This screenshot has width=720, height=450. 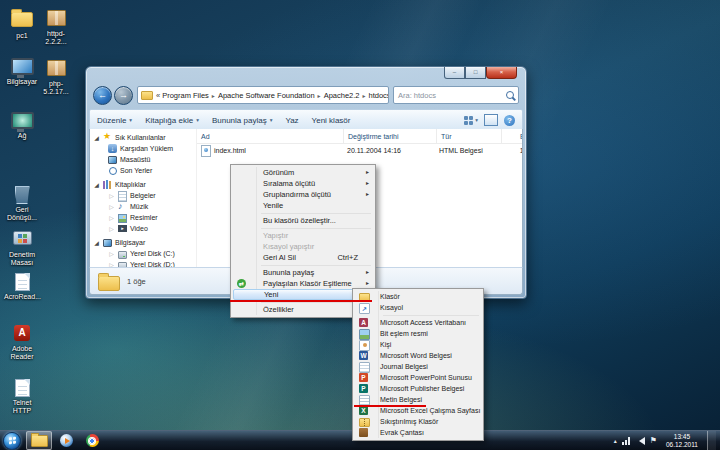 What do you see at coordinates (418, 432) in the screenshot?
I see `submenu-item-evrak-cantasi: Evrak Çantası` at bounding box center [418, 432].